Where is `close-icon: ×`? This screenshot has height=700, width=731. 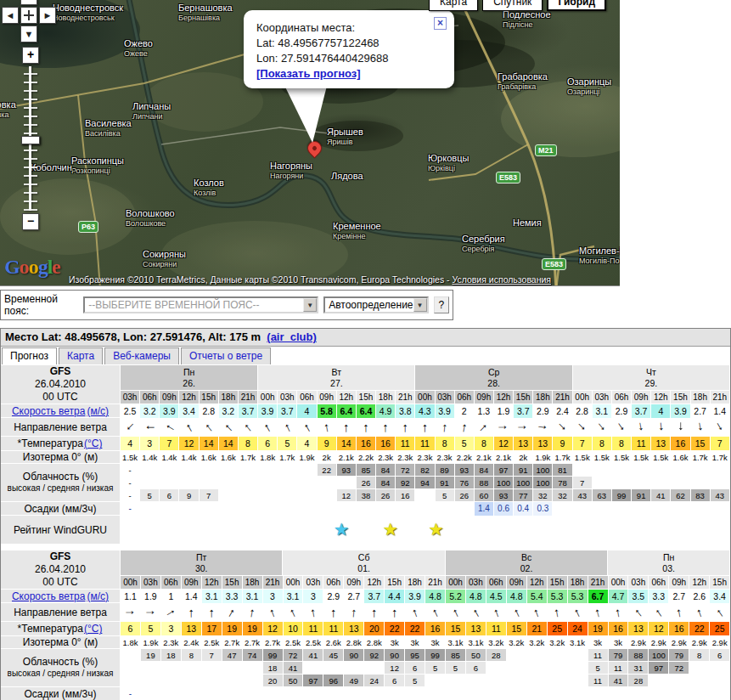 close-icon: × is located at coordinates (440, 24).